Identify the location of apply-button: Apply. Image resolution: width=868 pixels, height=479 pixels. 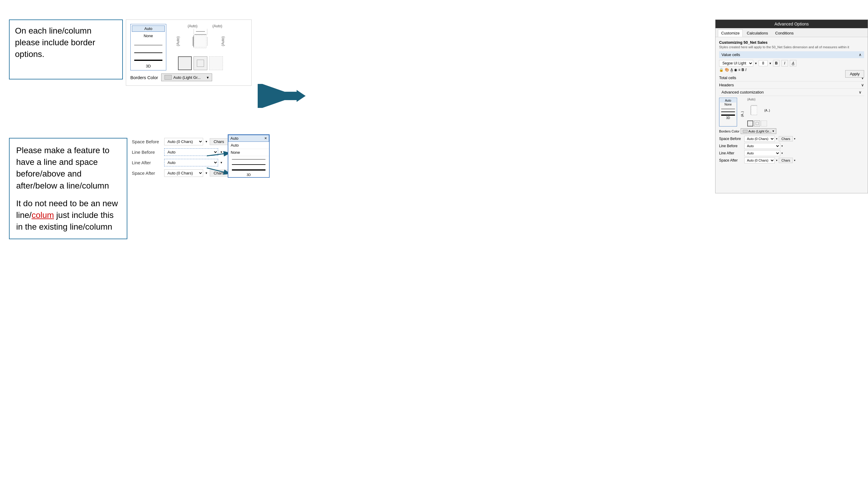
(855, 74).